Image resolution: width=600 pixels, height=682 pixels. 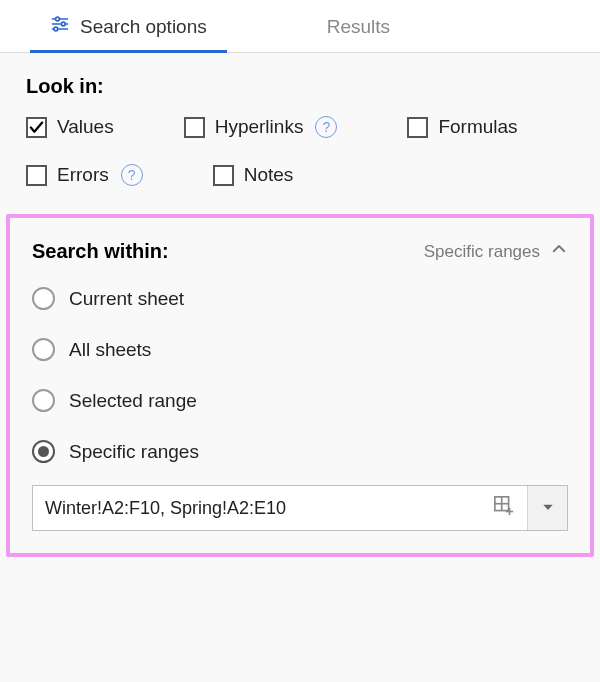 What do you see at coordinates (70, 127) in the screenshot?
I see `checkbox-values: Values` at bounding box center [70, 127].